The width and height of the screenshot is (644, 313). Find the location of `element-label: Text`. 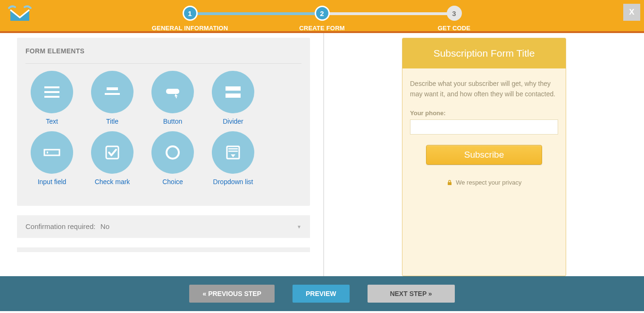

element-label: Text is located at coordinates (52, 121).